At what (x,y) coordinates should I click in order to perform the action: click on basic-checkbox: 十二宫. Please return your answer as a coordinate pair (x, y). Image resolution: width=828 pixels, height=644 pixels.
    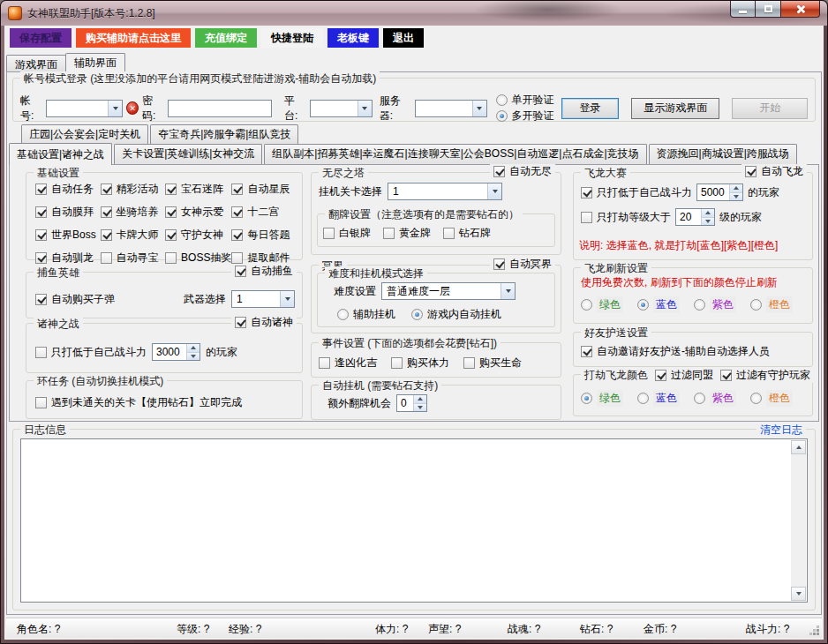
    Looking at the image, I should click on (264, 212).